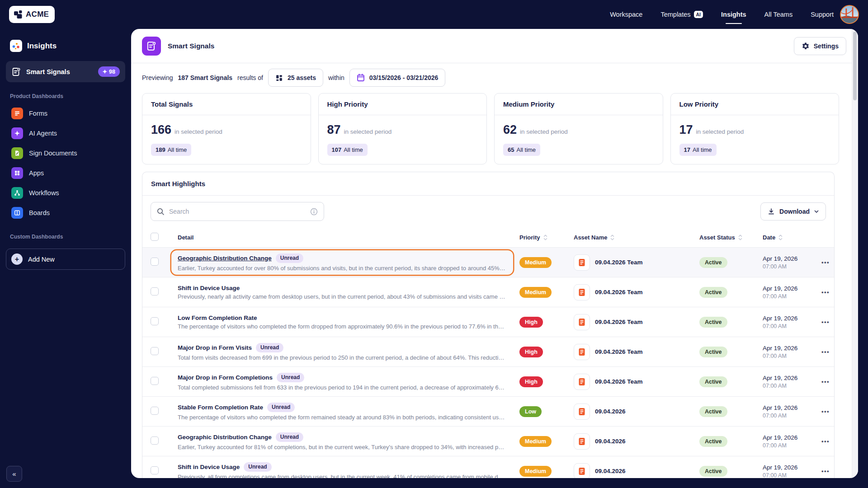 The image size is (868, 488). What do you see at coordinates (17, 173) in the screenshot?
I see `apps-icon` at bounding box center [17, 173].